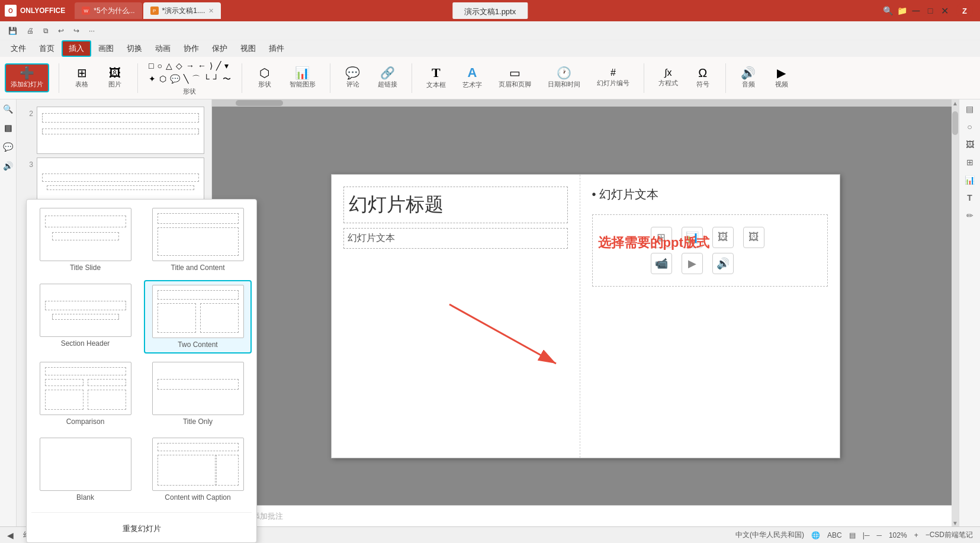 The image size is (980, 543). I want to click on audio-side-icon: 🔊, so click(8, 166).